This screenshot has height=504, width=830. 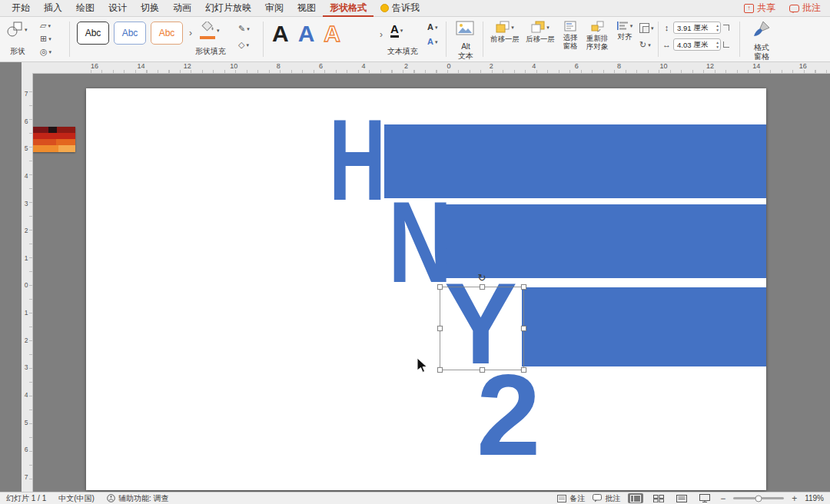 I want to click on tab-transitions: 切换, so click(x=150, y=8).